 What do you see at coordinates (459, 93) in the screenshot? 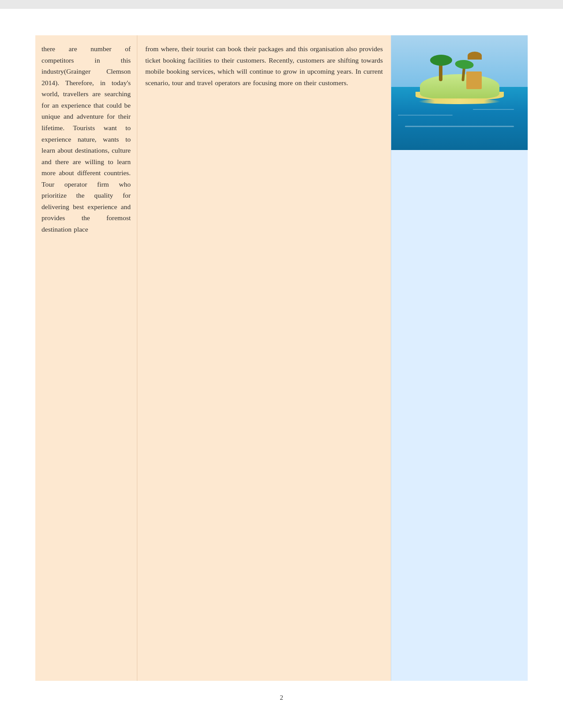
I see `island-scene` at bounding box center [459, 93].